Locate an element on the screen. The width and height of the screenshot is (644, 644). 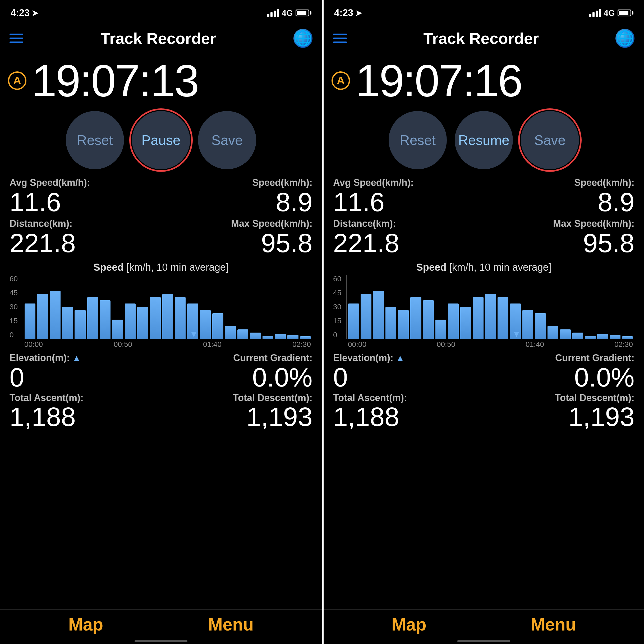
distance-label: Distance(km): is located at coordinates (408, 224).